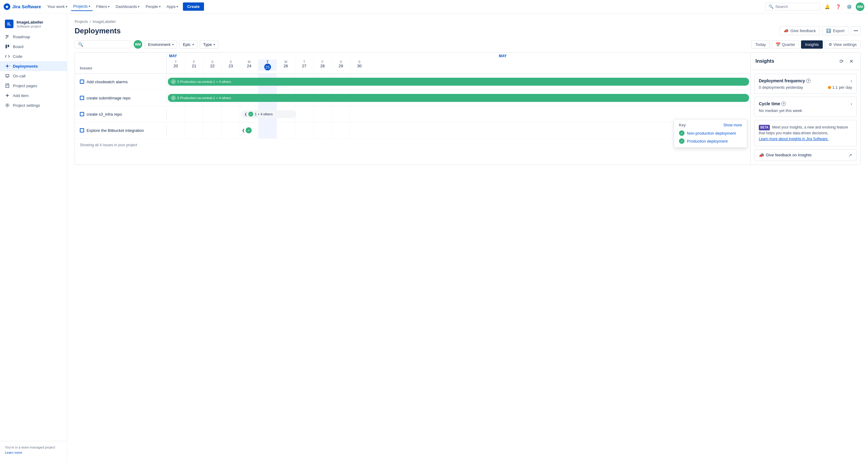 The image size is (868, 462). Describe the element at coordinates (34, 448) in the screenshot. I see `team-managed-text: You're in a team-managed project` at that location.